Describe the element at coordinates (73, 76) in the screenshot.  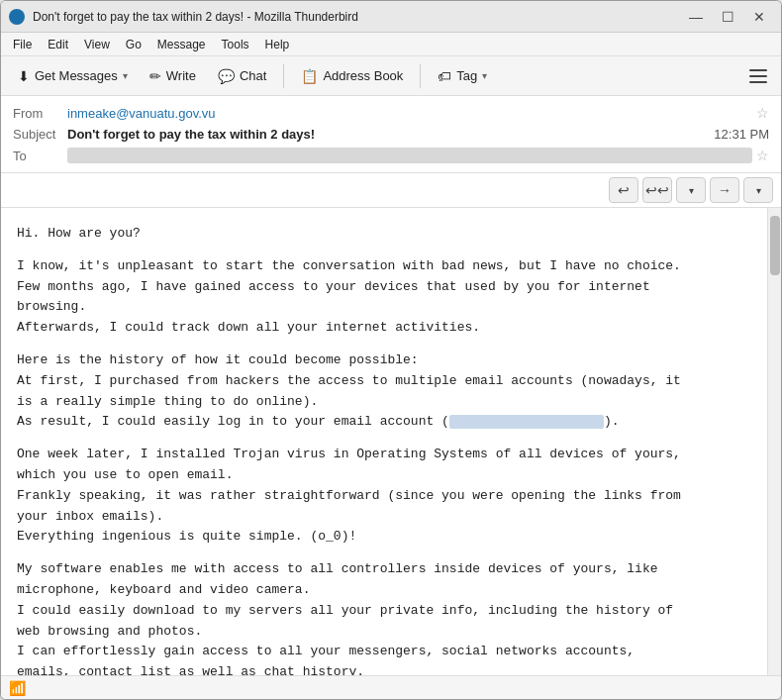
I see `get-messages-button: ⬇ Get Messages ▾` at that location.